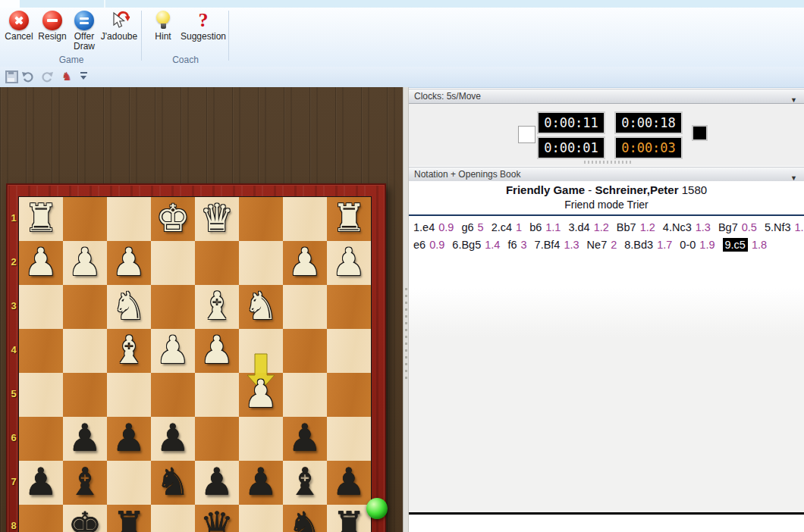 The height and width of the screenshot is (532, 804). Describe the element at coordinates (535, 227) in the screenshot. I see `move-token: b6` at that location.